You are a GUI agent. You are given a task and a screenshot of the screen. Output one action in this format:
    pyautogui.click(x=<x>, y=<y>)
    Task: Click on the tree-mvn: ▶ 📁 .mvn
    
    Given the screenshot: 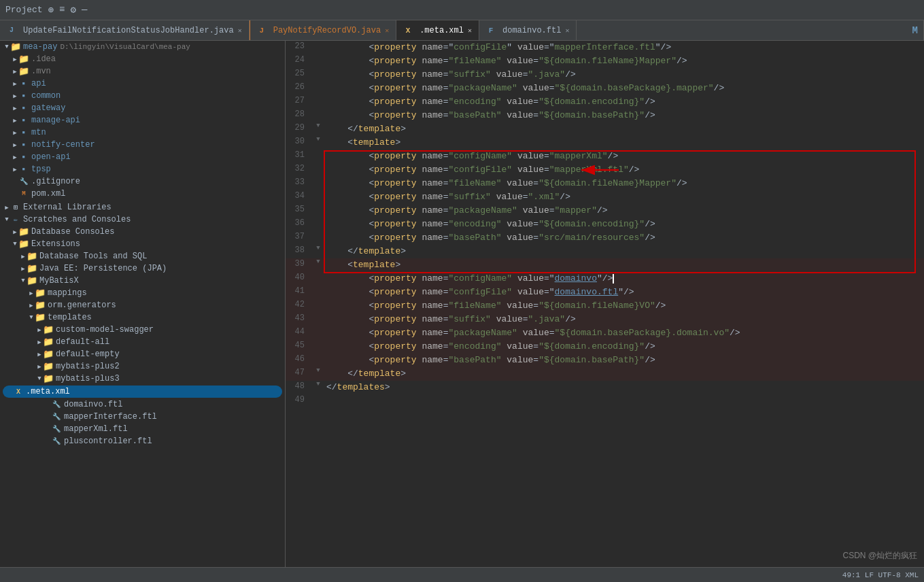 What is the action you would take?
    pyautogui.click(x=143, y=71)
    